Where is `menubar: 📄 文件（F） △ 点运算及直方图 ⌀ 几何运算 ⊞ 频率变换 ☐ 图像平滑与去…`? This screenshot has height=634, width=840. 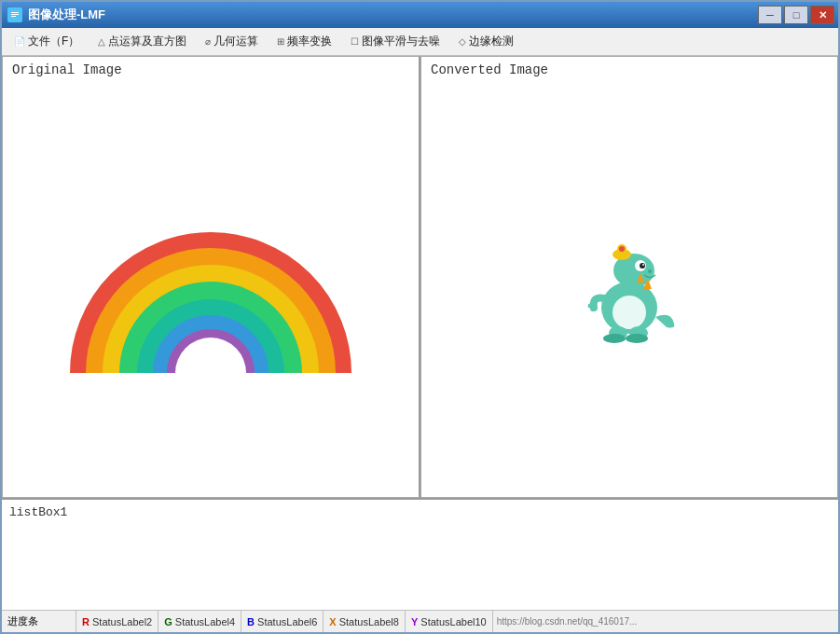 menubar: 📄 文件（F） △ 点运算及直方图 ⌀ 几何运算 ⊞ 频率变换 ☐ 图像平滑与去… is located at coordinates (420, 42).